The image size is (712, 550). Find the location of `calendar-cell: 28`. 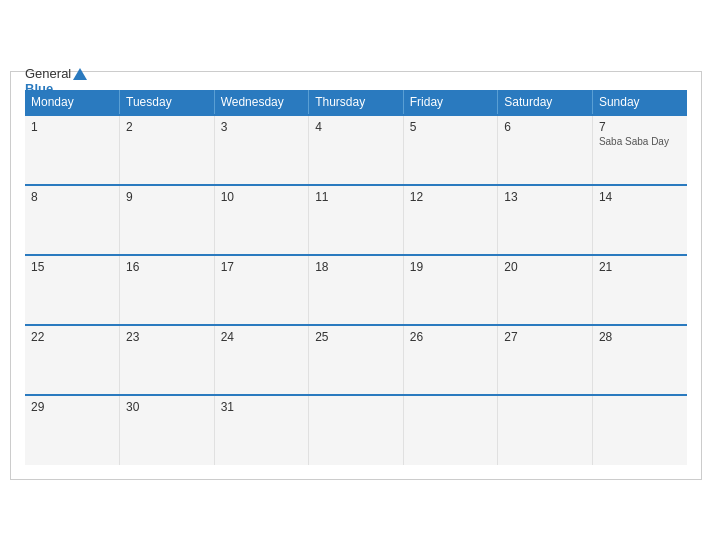

calendar-cell: 28 is located at coordinates (640, 360).